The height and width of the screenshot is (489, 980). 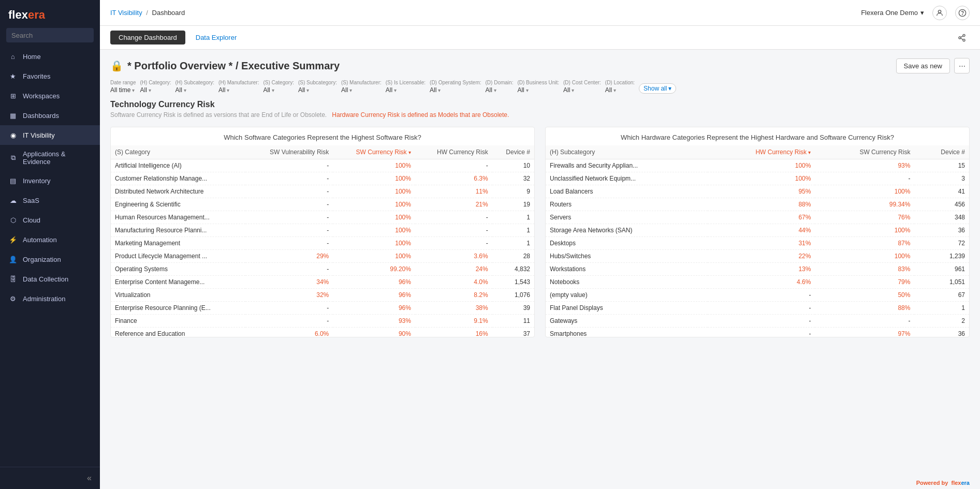 I want to click on filter-date-range-select: All time, so click(x=123, y=90).